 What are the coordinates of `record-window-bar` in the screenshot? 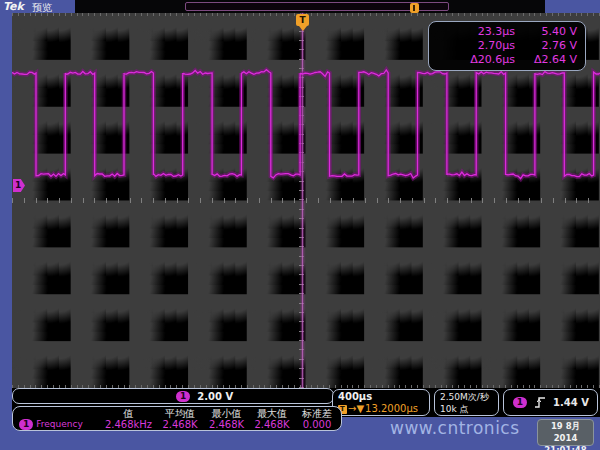 It's located at (317, 6).